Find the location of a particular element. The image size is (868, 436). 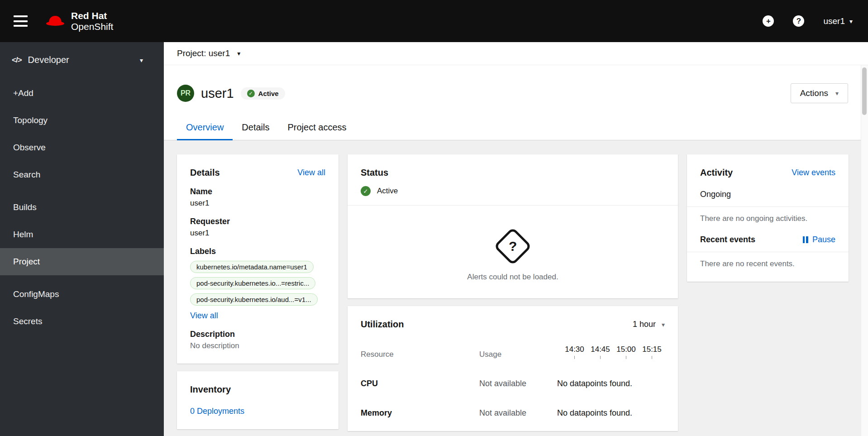

labels-list: kubernetes.io/metadata.name=user1 pod-se… is located at coordinates (258, 283).